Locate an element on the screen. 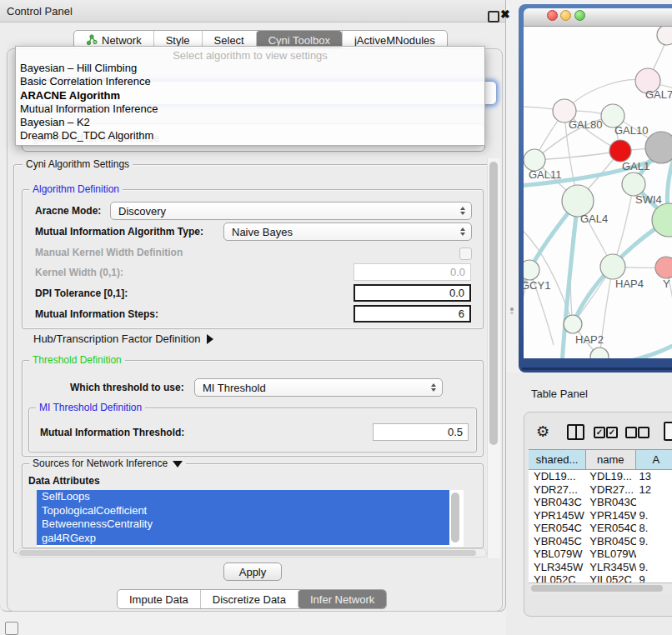 The height and width of the screenshot is (635, 672). which-threshold-combobox: MI Threshold is located at coordinates (318, 388).